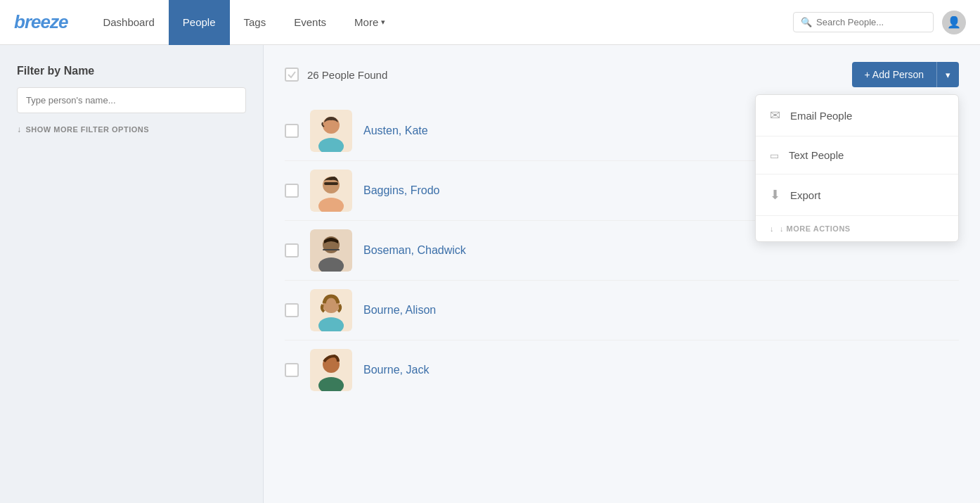 This screenshot has width=980, height=503. Describe the element at coordinates (310, 23) in the screenshot. I see `nav-events: Events` at that location.